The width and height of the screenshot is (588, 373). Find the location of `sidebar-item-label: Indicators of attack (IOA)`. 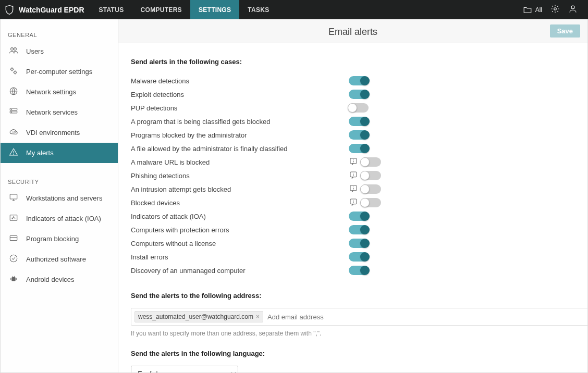

sidebar-item-label: Indicators of attack (IOA) is located at coordinates (64, 219).